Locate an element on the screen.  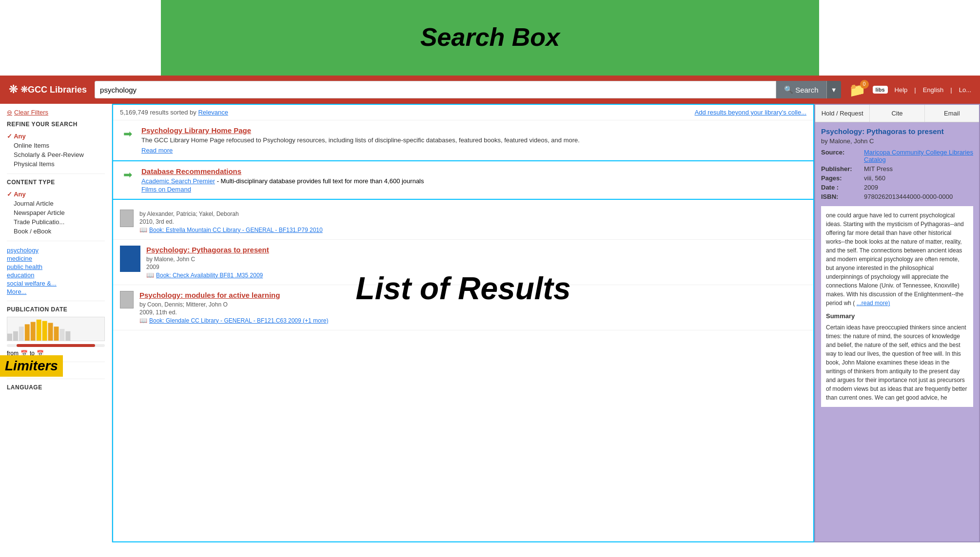
result-desc-1: The GCC Library Home Page refocused to P… is located at coordinates (474, 140).